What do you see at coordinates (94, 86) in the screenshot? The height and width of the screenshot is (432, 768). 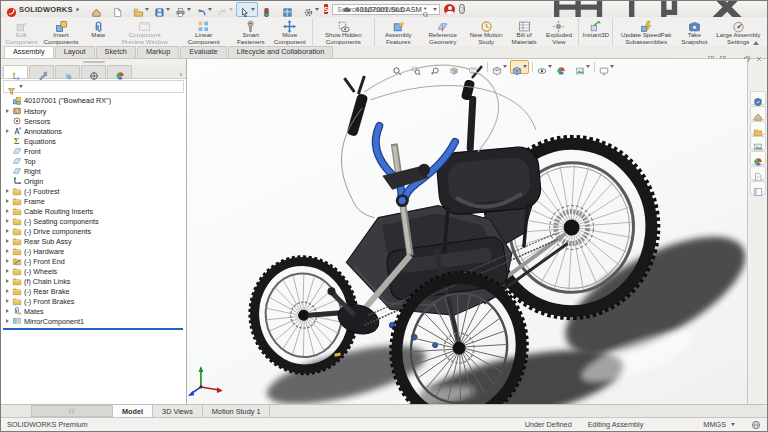 I see `tree-filter` at bounding box center [94, 86].